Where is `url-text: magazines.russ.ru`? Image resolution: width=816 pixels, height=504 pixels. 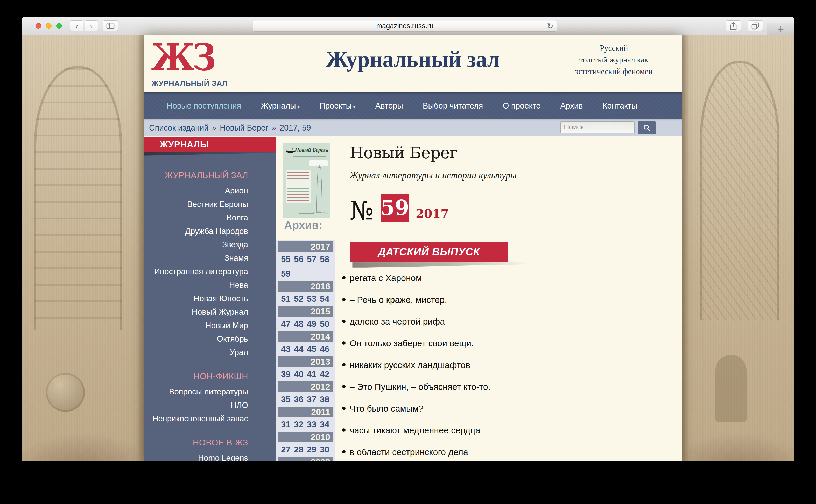
url-text: magazines.russ.ru is located at coordinates (405, 26).